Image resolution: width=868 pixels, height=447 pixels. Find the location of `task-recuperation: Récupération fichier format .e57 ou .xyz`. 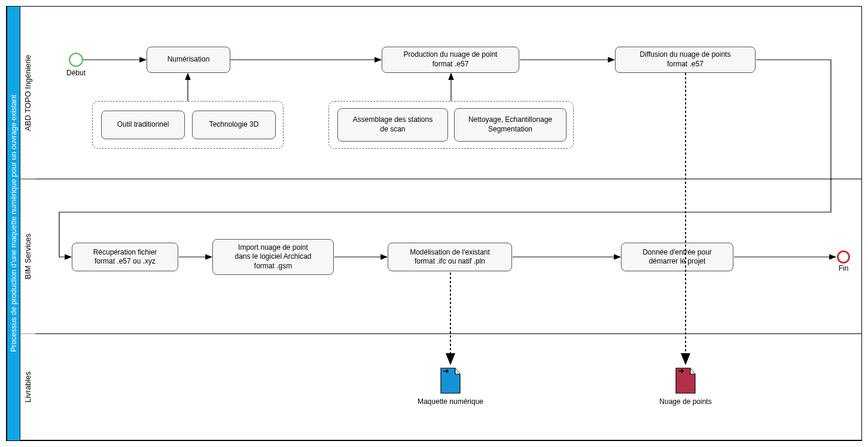

task-recuperation: Récupération fichier format .e57 ou .xyz is located at coordinates (125, 257).